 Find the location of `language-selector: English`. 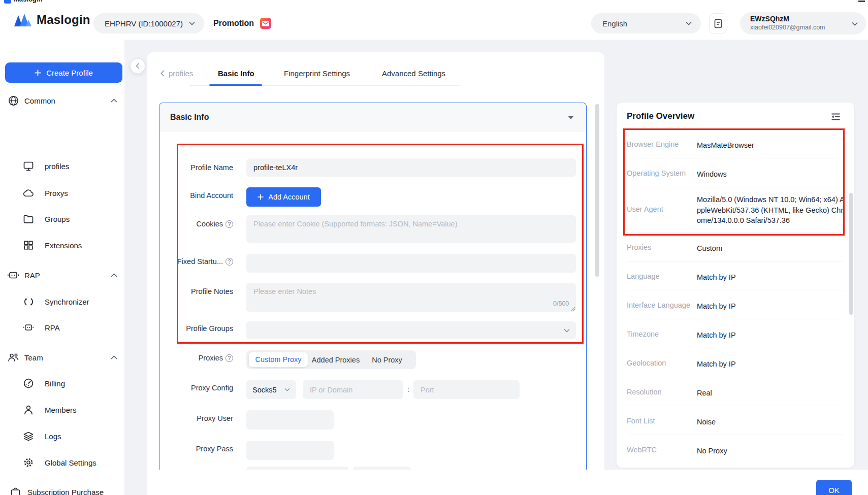

language-selector: English is located at coordinates (646, 23).